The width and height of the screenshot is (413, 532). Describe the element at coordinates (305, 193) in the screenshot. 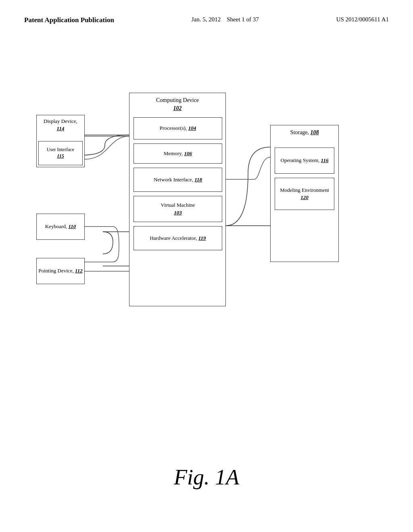

I see `storage-box: Storage, 108 Operating System, 116 Model…` at that location.